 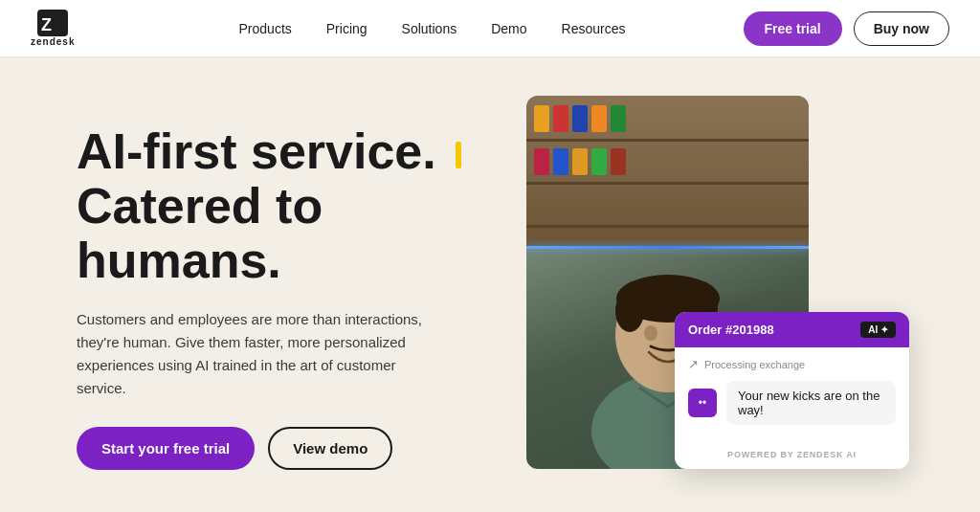 I want to click on start-free-trial-button: Start your free trial, so click(x=166, y=448).